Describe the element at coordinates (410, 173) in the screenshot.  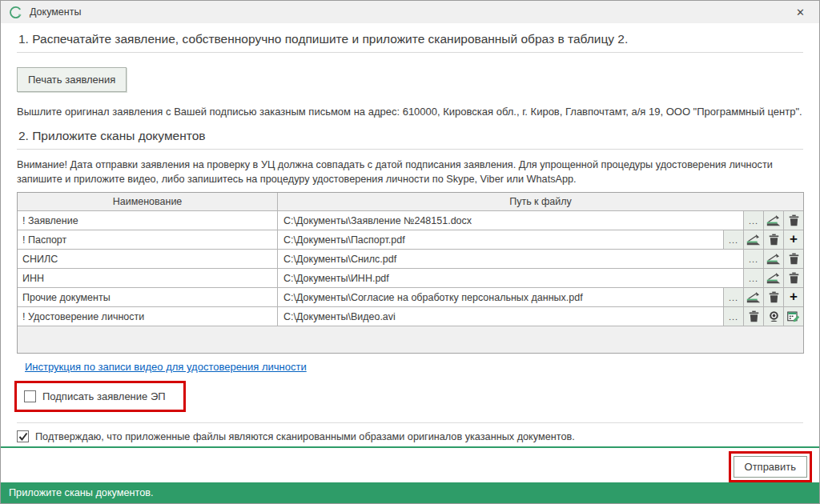
I see `warning-text: Внимание! Дата отправки заявления на про…` at that location.